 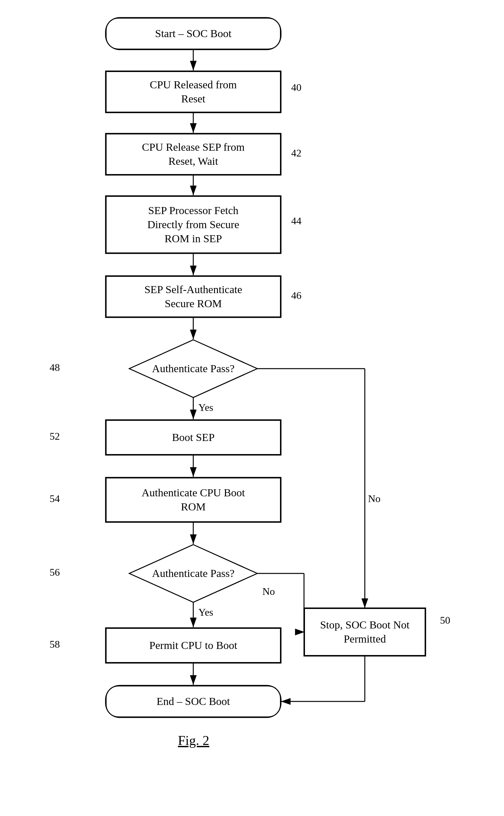 I want to click on no-label-1: No, so click(x=374, y=499).